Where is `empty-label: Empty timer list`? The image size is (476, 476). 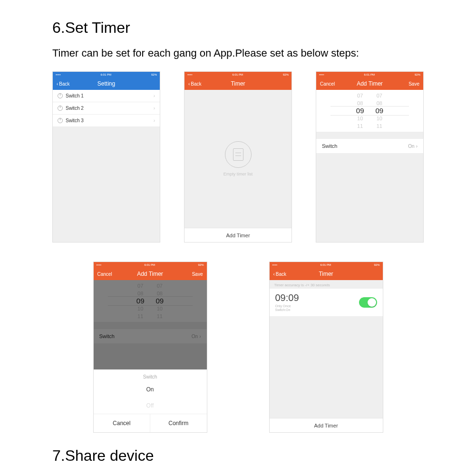
empty-label: Empty timer list is located at coordinates (238, 174).